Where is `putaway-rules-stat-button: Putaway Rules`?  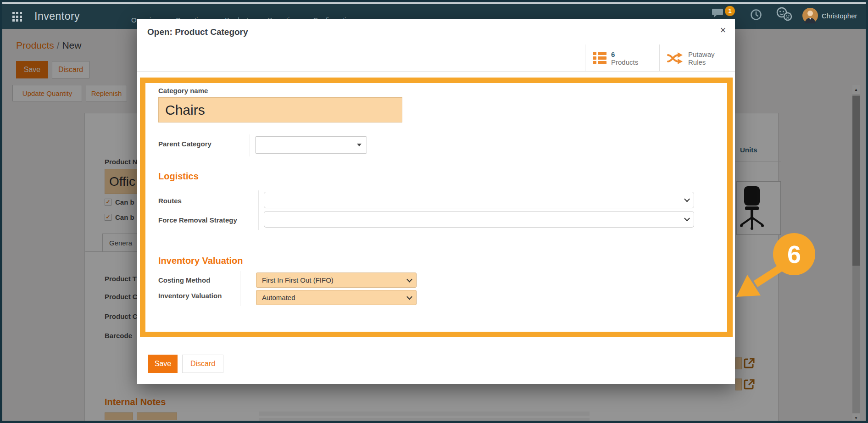 putaway-rules-stat-button: Putaway Rules is located at coordinates (697, 58).